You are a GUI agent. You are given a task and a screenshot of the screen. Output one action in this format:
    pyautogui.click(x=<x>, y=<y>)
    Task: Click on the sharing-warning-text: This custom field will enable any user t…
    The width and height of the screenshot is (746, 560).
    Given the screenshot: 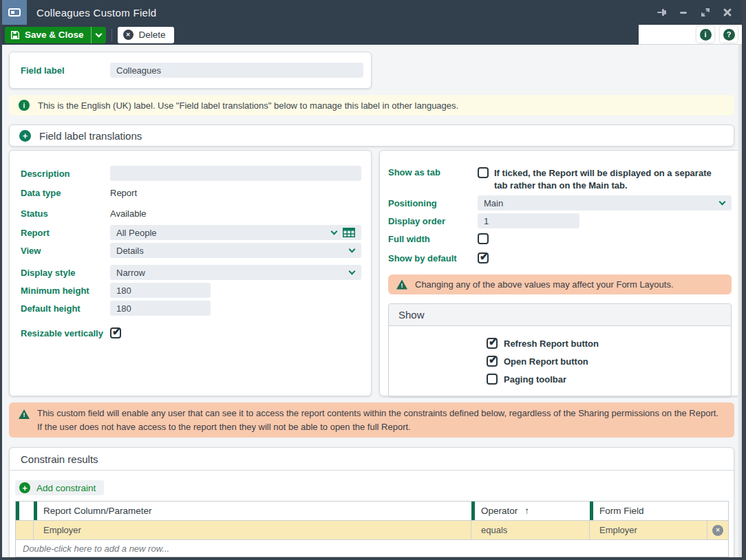 What is the action you would take?
    pyautogui.click(x=381, y=420)
    